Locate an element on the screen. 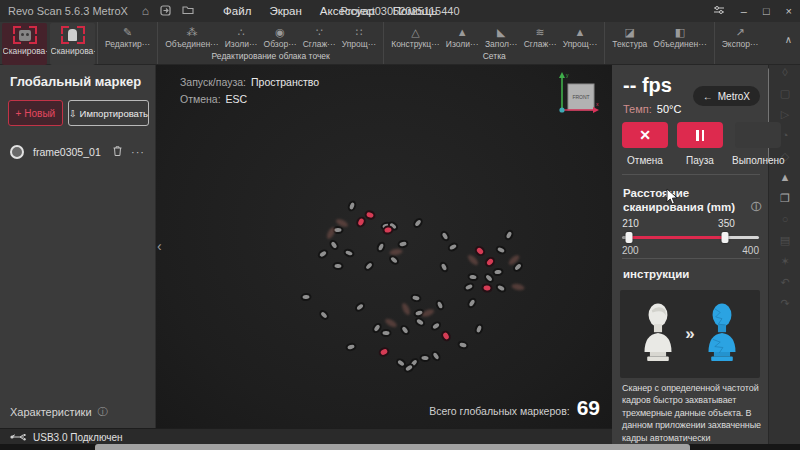 The height and width of the screenshot is (450, 800). taskbar-strip is located at coordinates (392, 447).